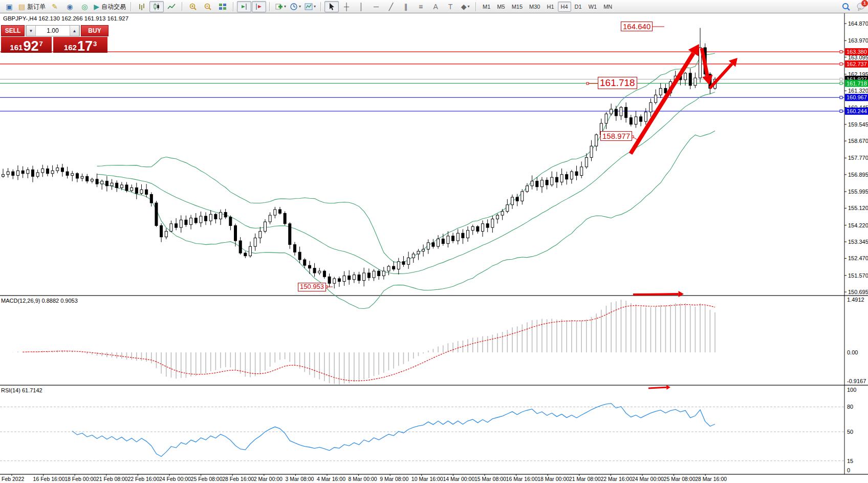 Image resolution: width=868 pixels, height=483 pixels. What do you see at coordinates (856, 300) in the screenshot?
I see `macd-scale-label: 1.4912` at bounding box center [856, 300].